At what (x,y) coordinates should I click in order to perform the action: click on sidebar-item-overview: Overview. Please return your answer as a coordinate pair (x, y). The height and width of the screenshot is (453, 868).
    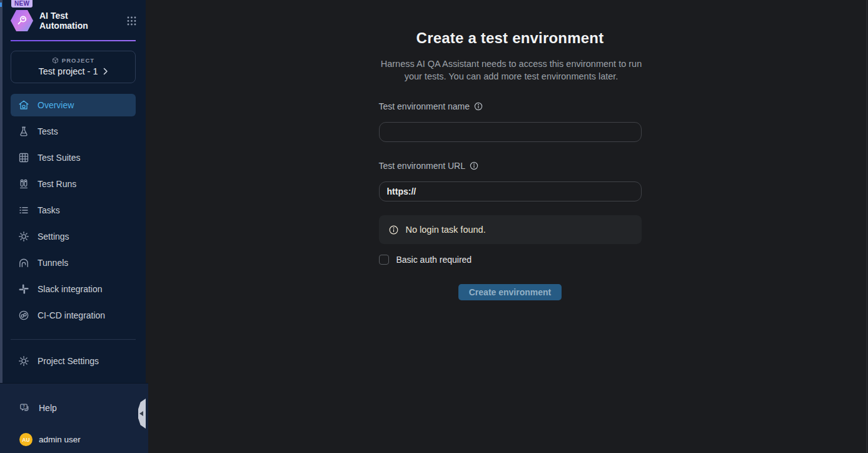
    Looking at the image, I should click on (73, 105).